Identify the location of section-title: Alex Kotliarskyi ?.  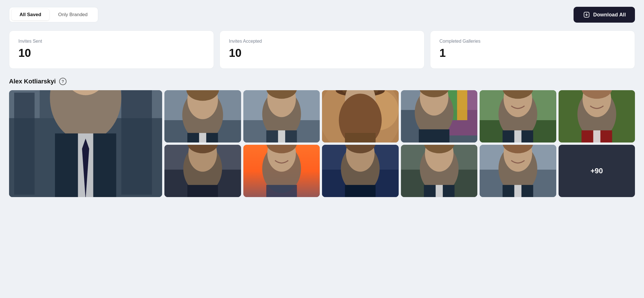
(322, 81).